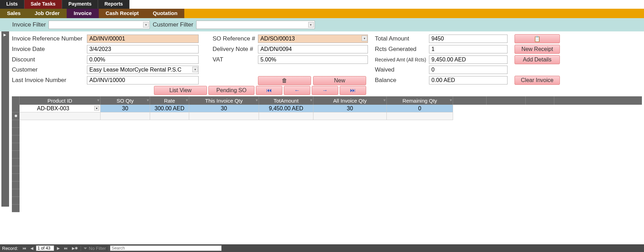 This screenshot has width=644, height=252. What do you see at coordinates (95, 249) in the screenshot?
I see `no-filter-indicator: ⏷No Filter` at bounding box center [95, 249].